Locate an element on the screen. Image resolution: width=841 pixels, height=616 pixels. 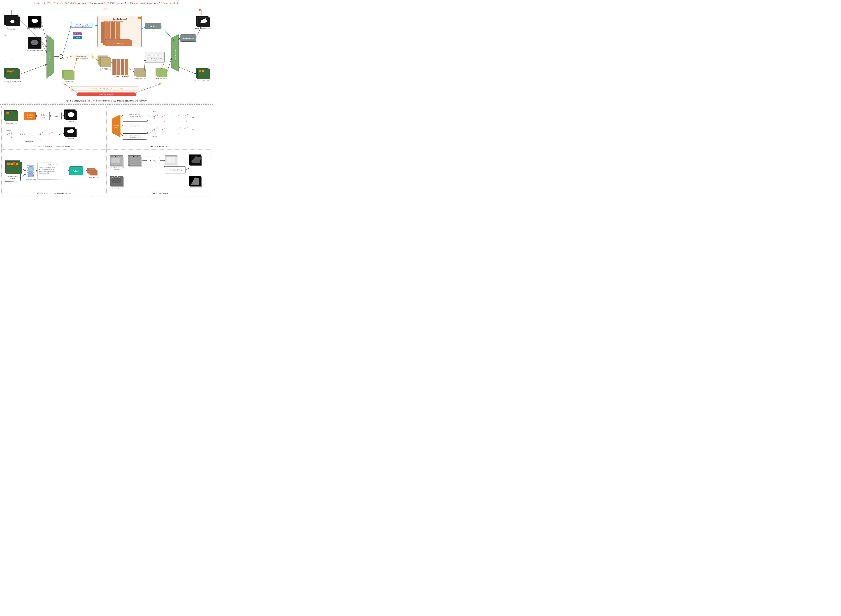
d-embed-block3 is located at coordinates (93, 173).